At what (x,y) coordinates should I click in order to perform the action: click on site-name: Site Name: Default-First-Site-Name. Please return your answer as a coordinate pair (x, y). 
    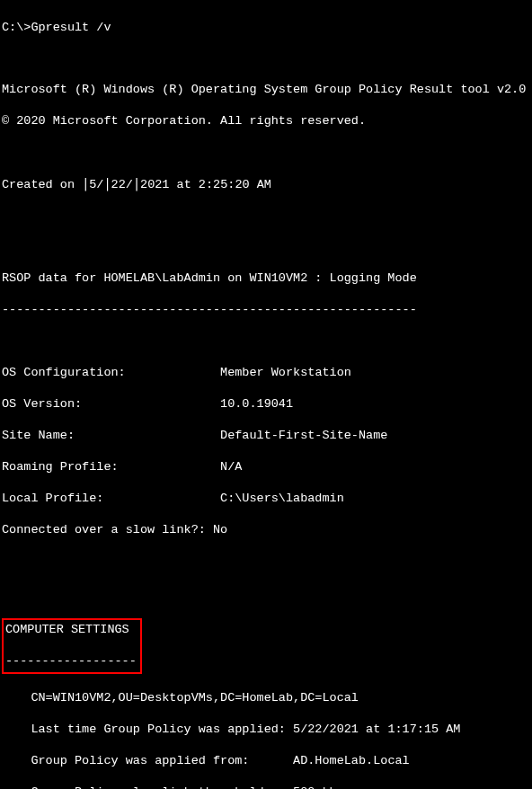
    Looking at the image, I should click on (267, 436).